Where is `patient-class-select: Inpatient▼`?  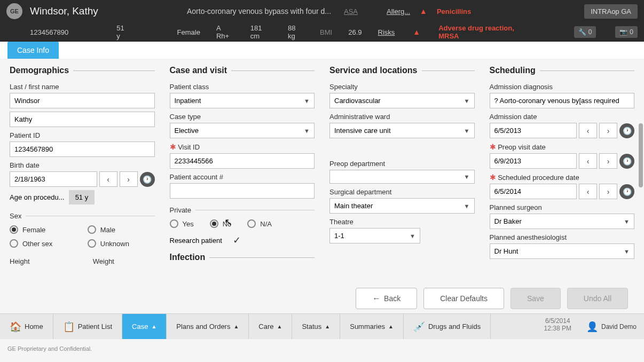
patient-class-select: Inpatient▼ is located at coordinates (242, 100).